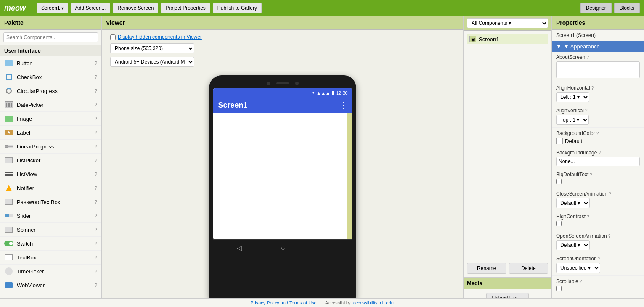 Image resolution: width=644 pixels, height=307 pixels. Describe the element at coordinates (487, 268) in the screenshot. I see `rename-button: Rename` at that location.